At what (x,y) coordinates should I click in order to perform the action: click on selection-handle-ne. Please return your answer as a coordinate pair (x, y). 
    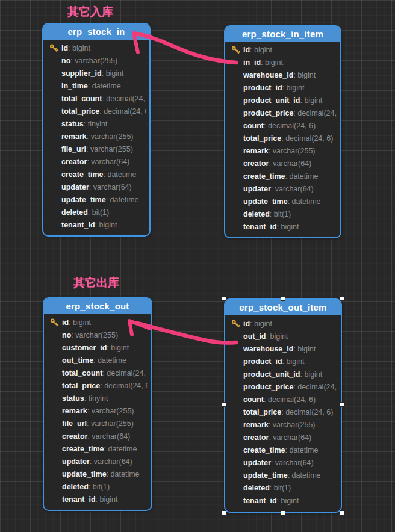
    Looking at the image, I should click on (342, 298).